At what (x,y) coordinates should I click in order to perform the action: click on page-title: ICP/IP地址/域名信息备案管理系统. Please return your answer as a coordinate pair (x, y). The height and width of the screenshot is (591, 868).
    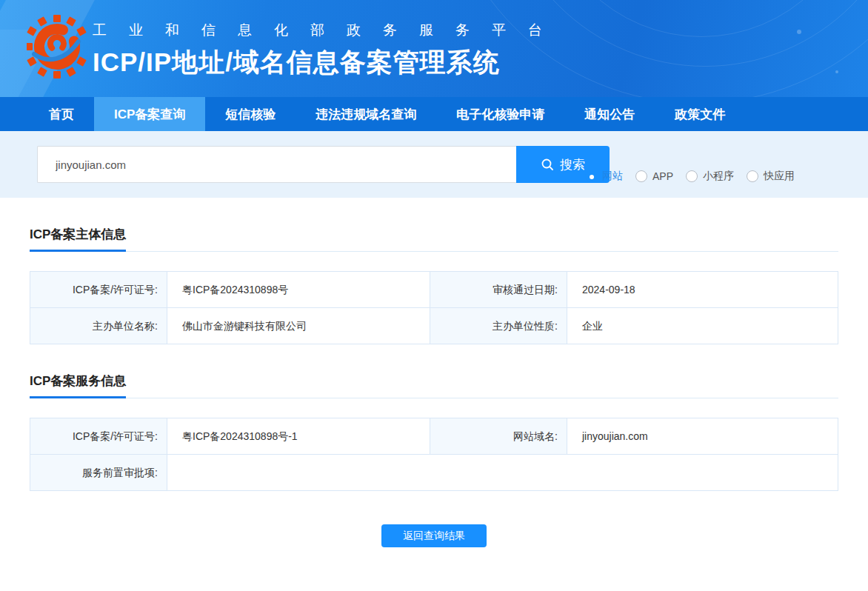
    Looking at the image, I should click on (329, 62).